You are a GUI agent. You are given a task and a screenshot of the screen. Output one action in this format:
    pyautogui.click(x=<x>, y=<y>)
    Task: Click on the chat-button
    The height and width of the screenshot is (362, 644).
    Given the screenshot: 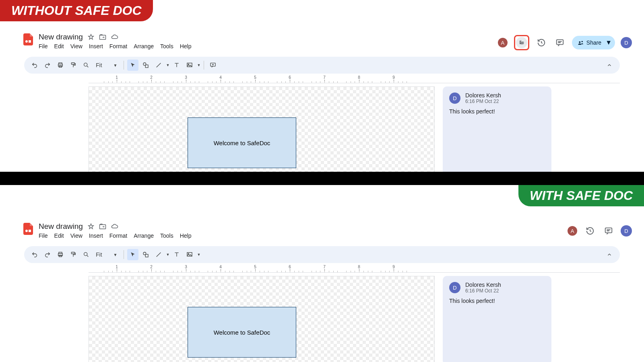 What is the action you would take?
    pyautogui.click(x=522, y=43)
    